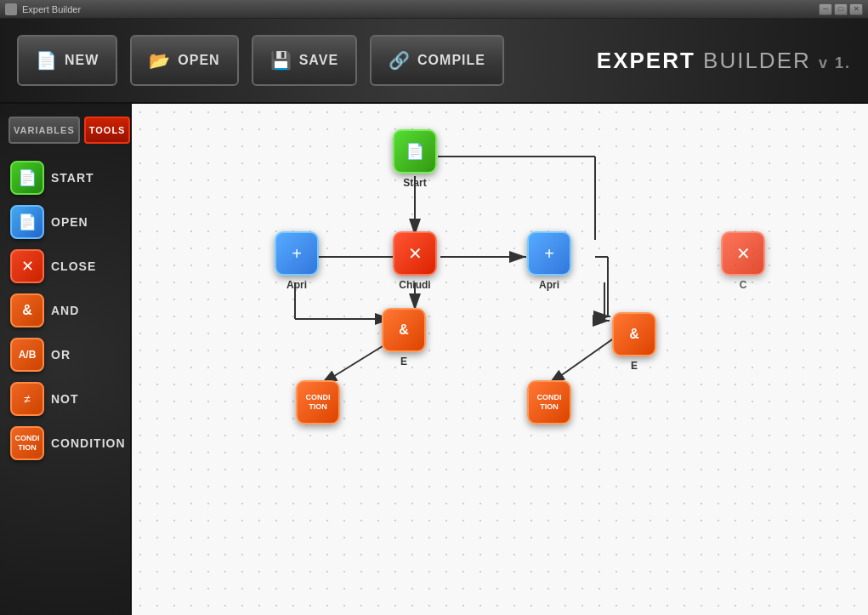 The width and height of the screenshot is (868, 615). What do you see at coordinates (65, 443) in the screenshot?
I see `sidebar-item-condition: CONDITION CONDITION` at bounding box center [65, 443].